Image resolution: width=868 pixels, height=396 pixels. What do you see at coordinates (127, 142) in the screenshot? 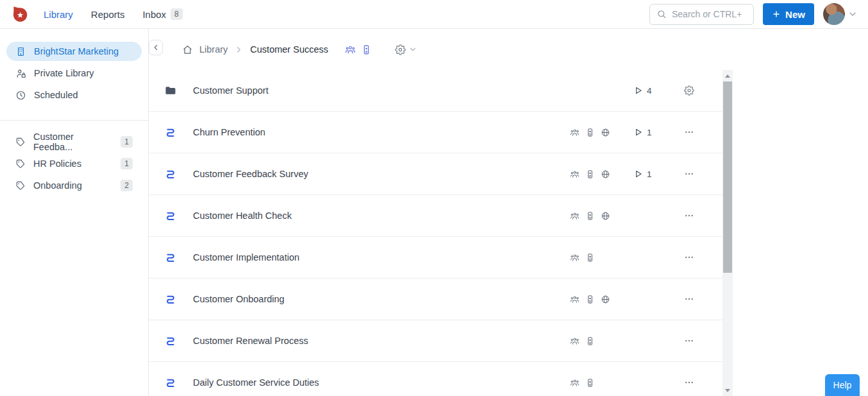
I see `tag-count-badge: 1` at bounding box center [127, 142].